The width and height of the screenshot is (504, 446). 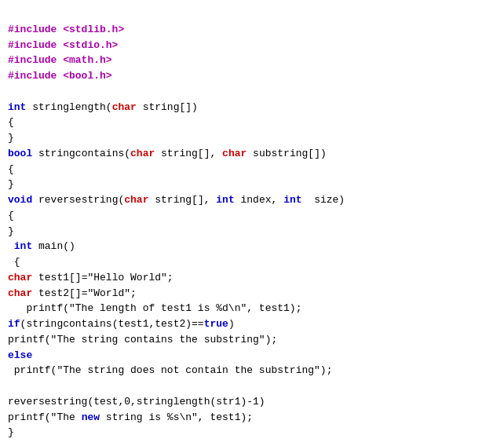 I want to click on line-printf-contains: printf("The string contains the substrin…, so click(x=143, y=339).